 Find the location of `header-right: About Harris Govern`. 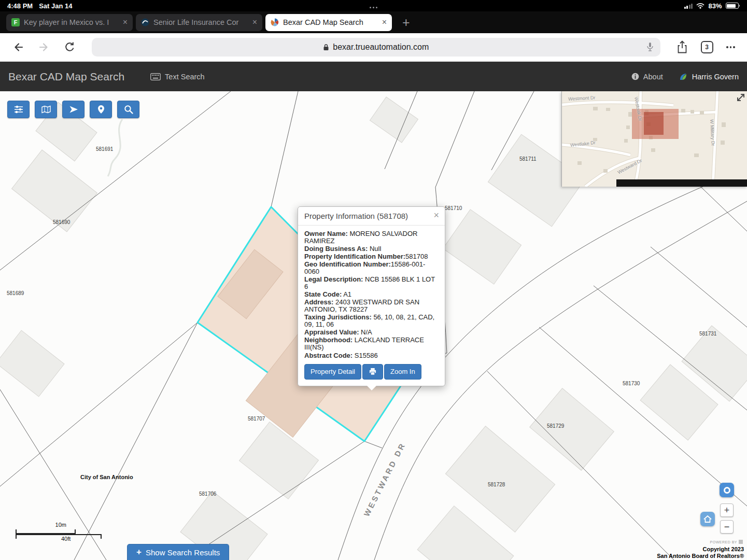

header-right: About Harris Govern is located at coordinates (685, 77).